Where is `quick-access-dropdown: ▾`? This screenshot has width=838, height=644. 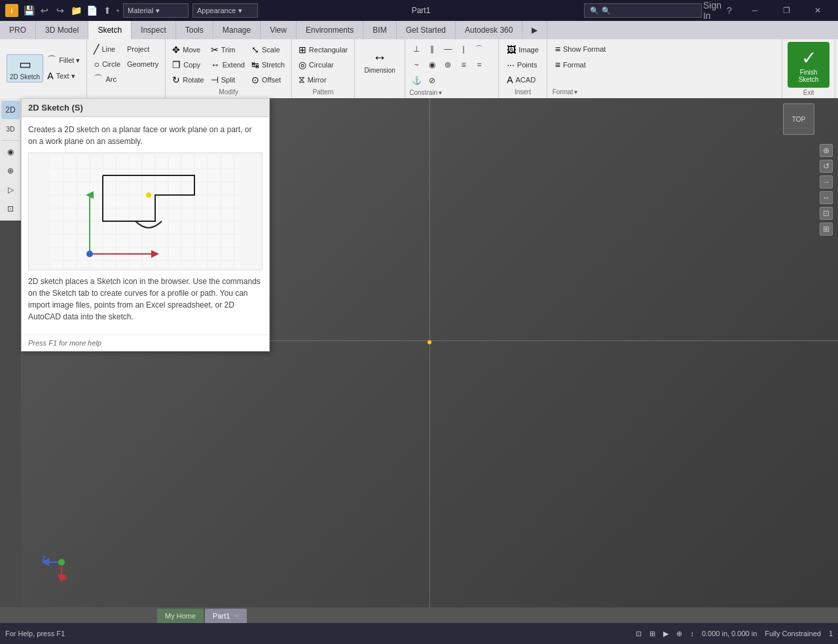 quick-access-dropdown: ▾ is located at coordinates (118, 10).